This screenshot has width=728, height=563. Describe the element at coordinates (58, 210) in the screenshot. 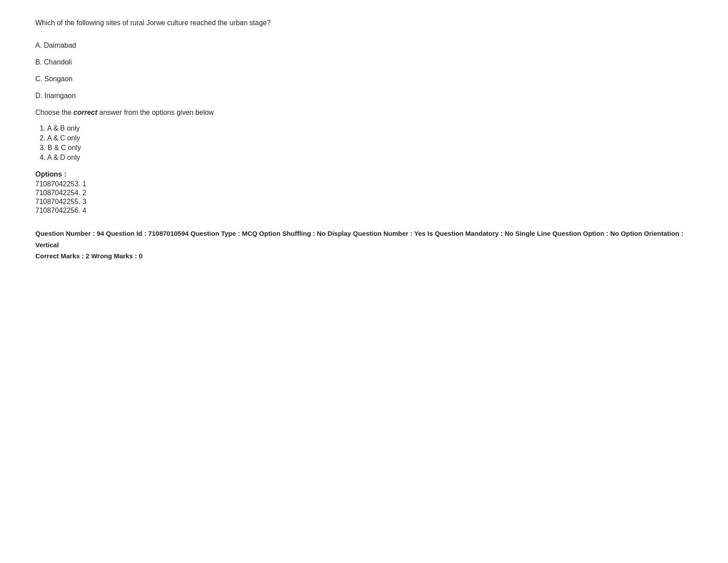

I see `opt-id-4: 71087042256.` at that location.